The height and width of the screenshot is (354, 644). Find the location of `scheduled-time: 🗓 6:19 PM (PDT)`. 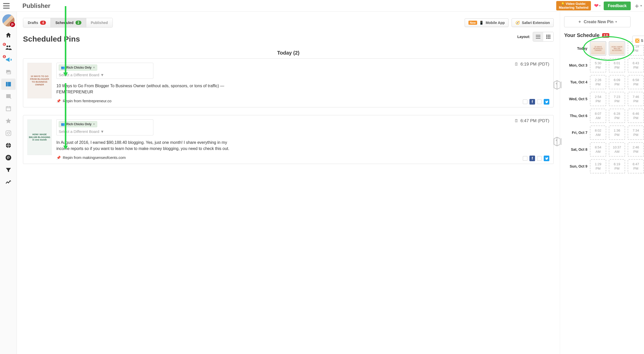

scheduled-time: 🗓 6:19 PM (PDT) is located at coordinates (532, 64).